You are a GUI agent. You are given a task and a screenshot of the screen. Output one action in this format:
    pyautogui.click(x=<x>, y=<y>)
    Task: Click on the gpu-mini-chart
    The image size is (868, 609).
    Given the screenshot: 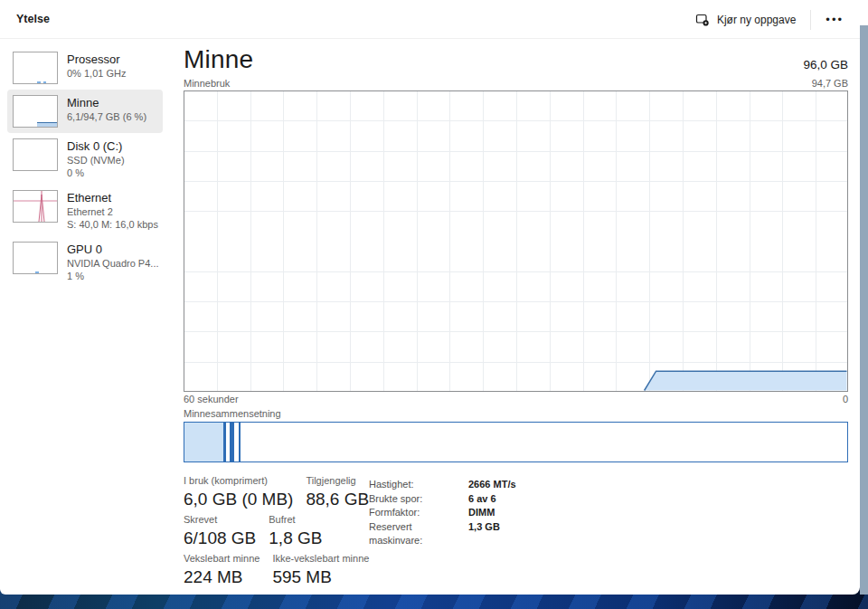 What is the action you would take?
    pyautogui.click(x=35, y=258)
    